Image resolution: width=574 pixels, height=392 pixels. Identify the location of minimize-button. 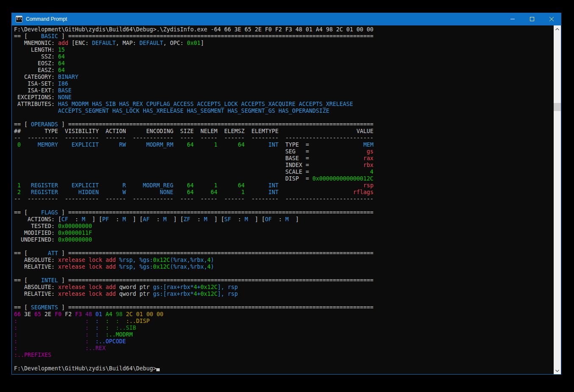
(513, 19).